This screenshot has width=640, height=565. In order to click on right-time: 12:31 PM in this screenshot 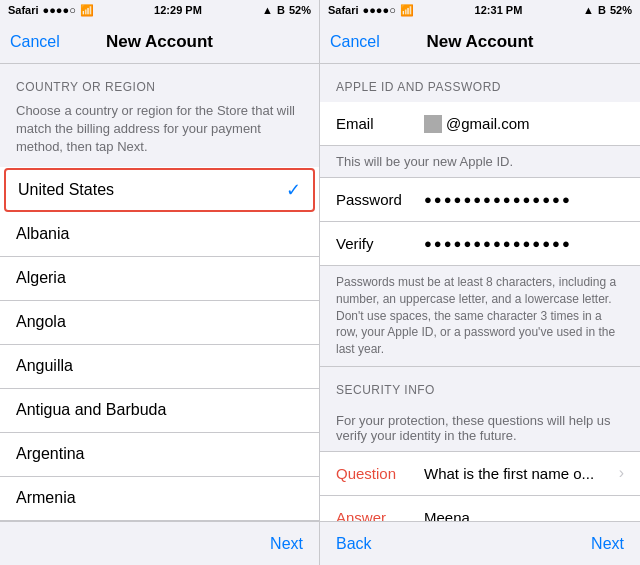, I will do `click(499, 10)`.